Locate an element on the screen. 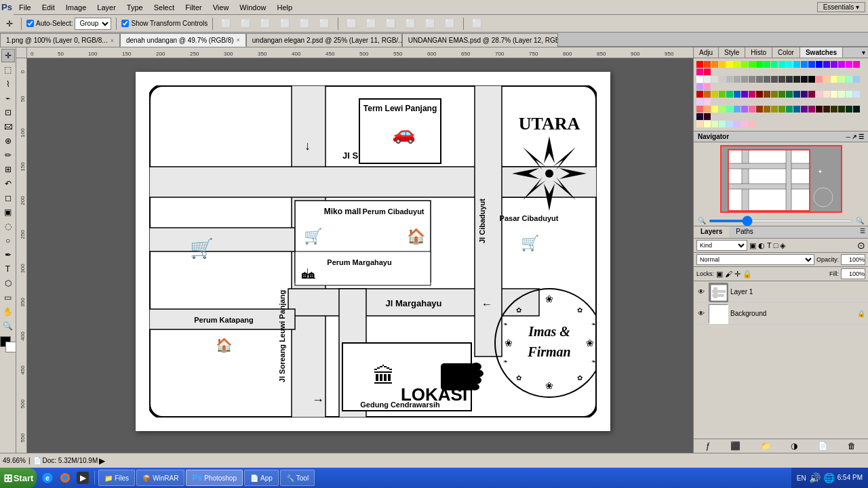  new-group-btn: 📁 is located at coordinates (766, 446).